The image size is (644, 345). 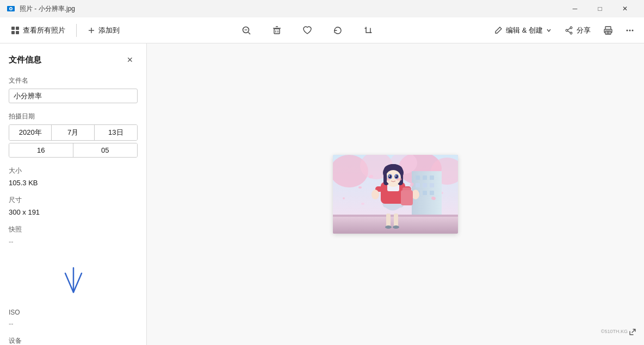 I want to click on shutter-value: --, so click(x=73, y=241).